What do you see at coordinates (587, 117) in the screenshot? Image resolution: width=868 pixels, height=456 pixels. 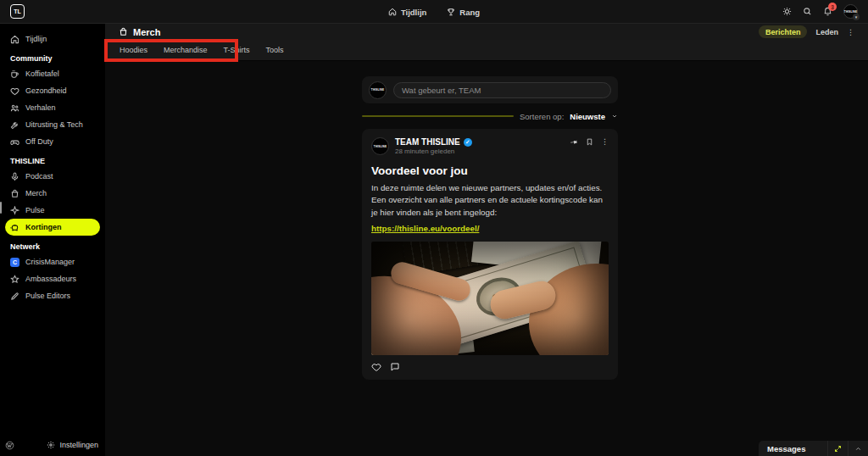 I see `sort-select: Nieuwste` at bounding box center [587, 117].